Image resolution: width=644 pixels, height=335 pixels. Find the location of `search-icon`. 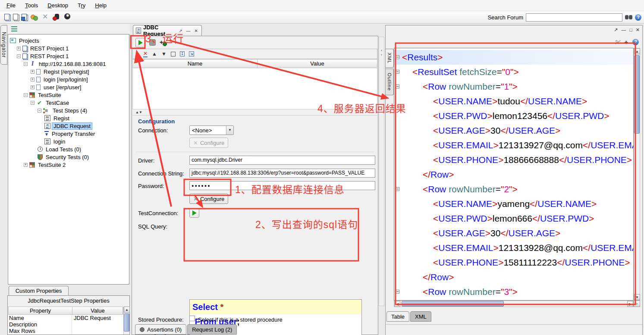

search-icon is located at coordinates (629, 17).